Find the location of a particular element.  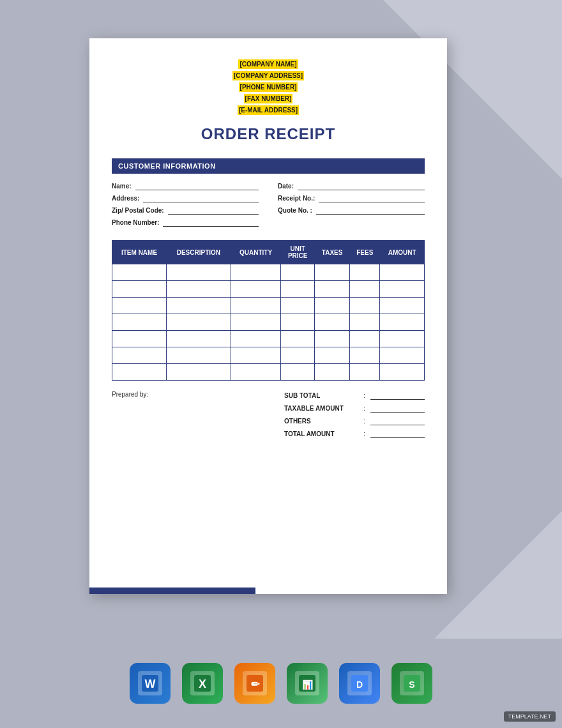

numbers-svg: 📊 is located at coordinates (307, 683).